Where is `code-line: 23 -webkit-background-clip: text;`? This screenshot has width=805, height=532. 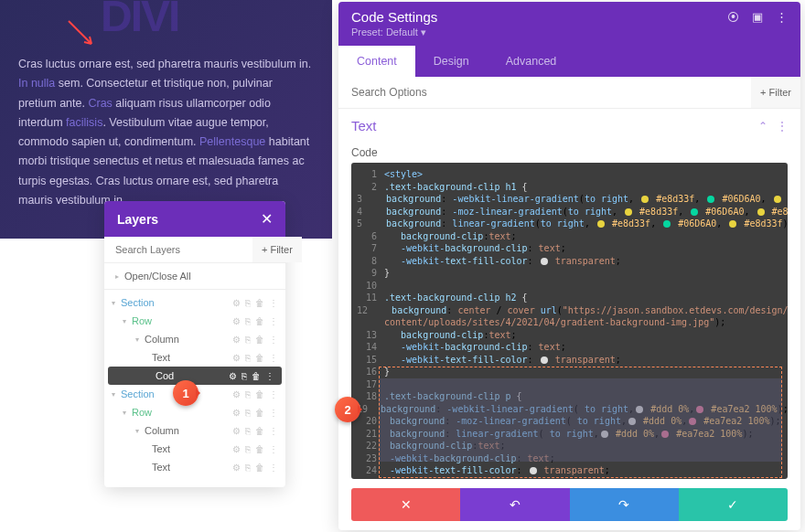 code-line: 23 -webkit-background-clip: text; is located at coordinates (569, 459).